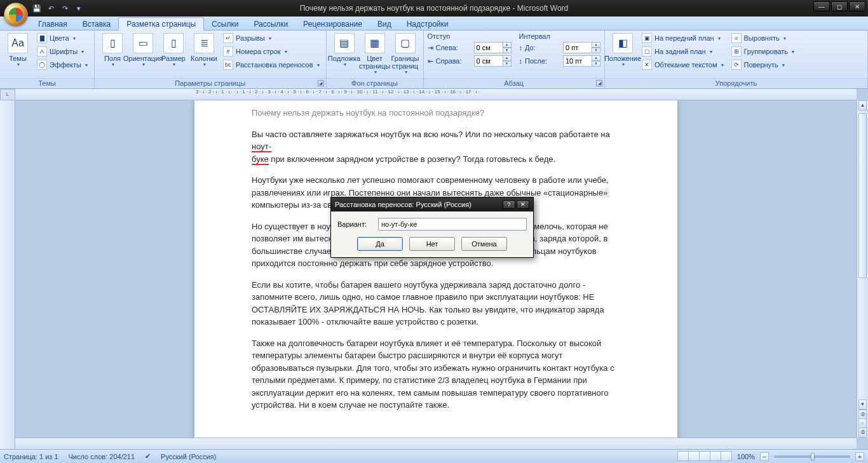 The image size is (868, 463). Describe the element at coordinates (344, 51) in the screenshot. I see `watermark-button: ▤Подложка` at that location.